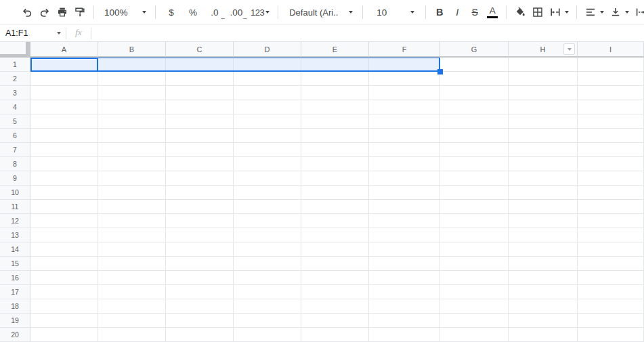 This screenshot has height=342, width=644. I want to click on cell-B8, so click(132, 164).